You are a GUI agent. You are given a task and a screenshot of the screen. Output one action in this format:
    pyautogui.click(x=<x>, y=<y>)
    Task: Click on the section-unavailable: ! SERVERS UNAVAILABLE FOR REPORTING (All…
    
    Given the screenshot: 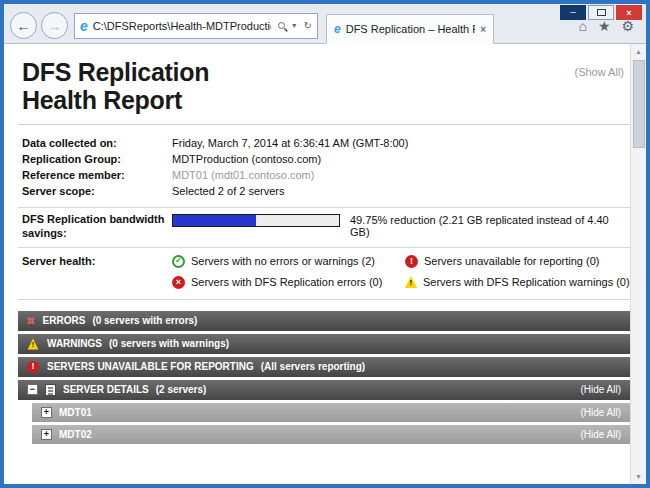 What is the action you would take?
    pyautogui.click(x=324, y=367)
    